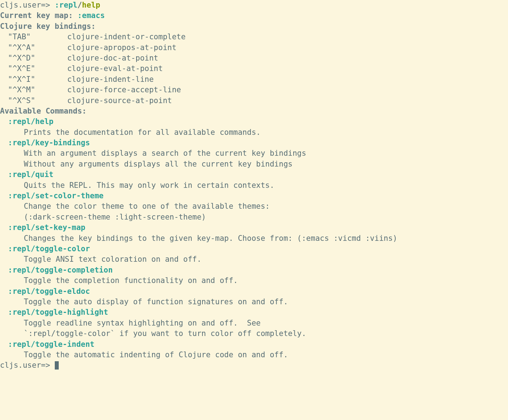  Describe the element at coordinates (254, 302) in the screenshot. I see `command-desc: Toggle the auto display of function sign…` at that location.